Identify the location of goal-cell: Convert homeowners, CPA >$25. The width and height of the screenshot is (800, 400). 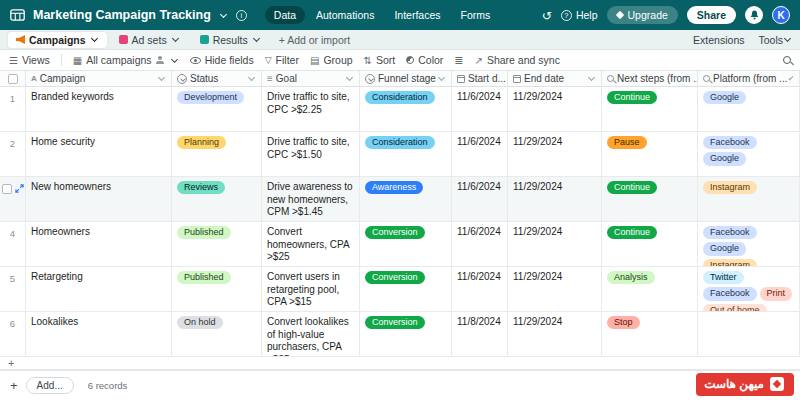
(311, 244).